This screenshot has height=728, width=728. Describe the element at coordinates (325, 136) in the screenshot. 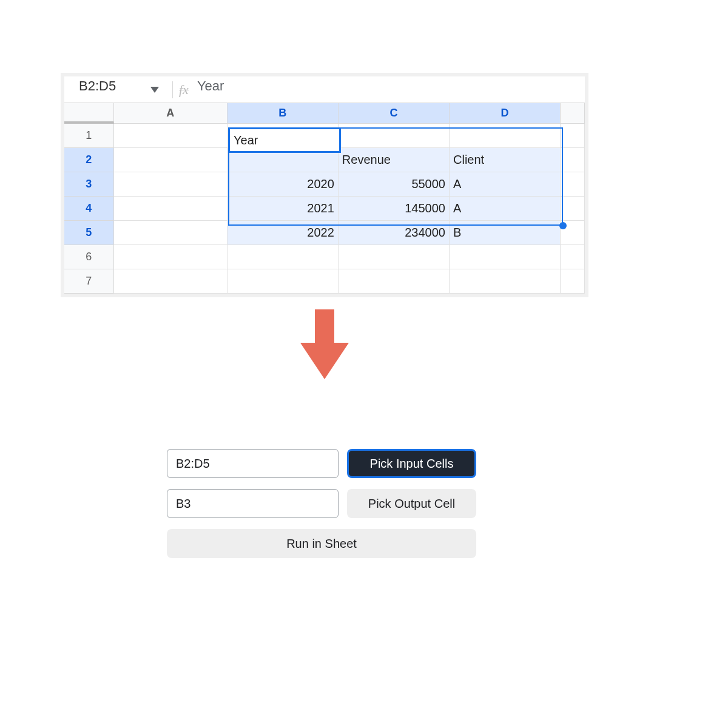

I see `row-1: 1` at that location.